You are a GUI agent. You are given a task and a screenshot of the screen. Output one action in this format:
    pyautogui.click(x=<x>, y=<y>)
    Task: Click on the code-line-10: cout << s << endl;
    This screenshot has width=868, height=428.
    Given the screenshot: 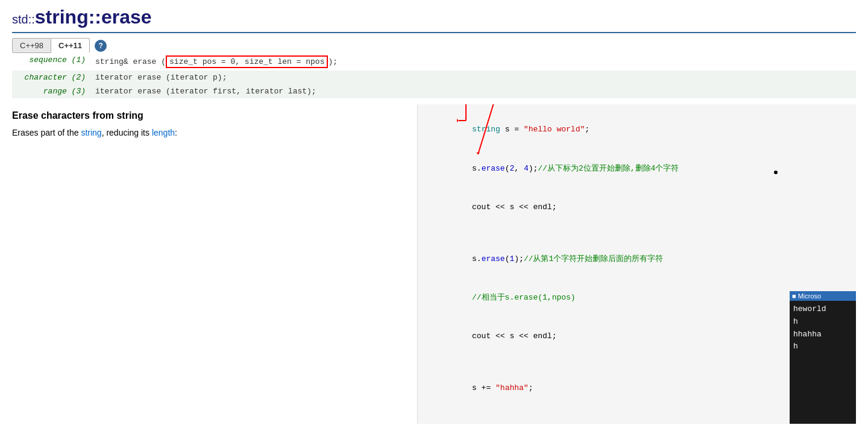 What is the action you would take?
    pyautogui.click(x=637, y=416)
    